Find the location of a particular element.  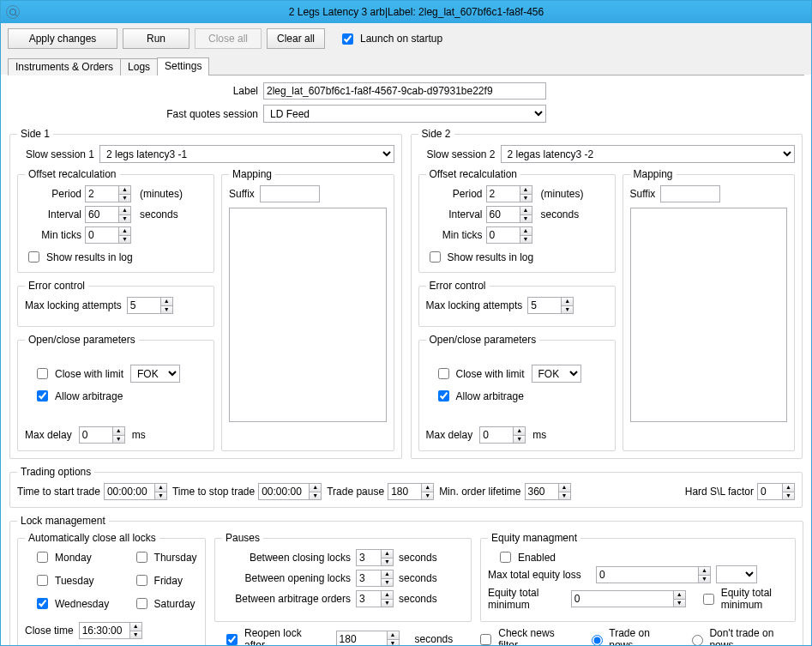

side1-maxdelay-spin: ▲▼ is located at coordinates (102, 435).